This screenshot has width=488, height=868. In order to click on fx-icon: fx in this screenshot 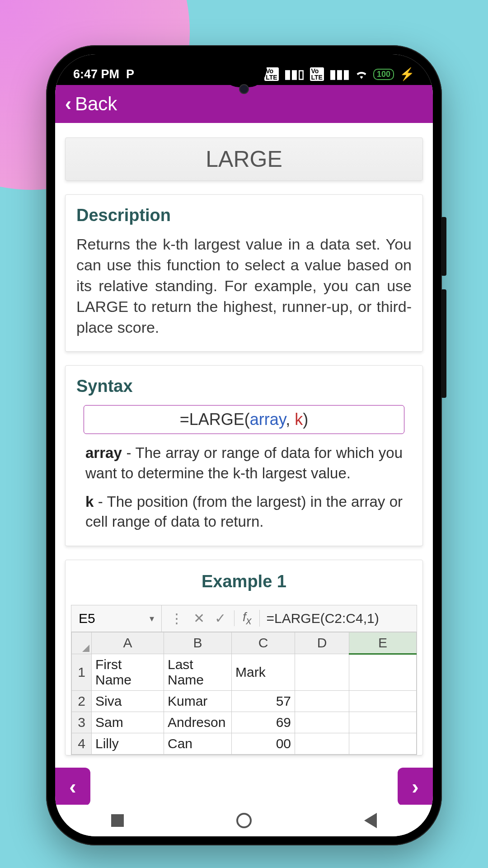, I will do `click(247, 618)`.